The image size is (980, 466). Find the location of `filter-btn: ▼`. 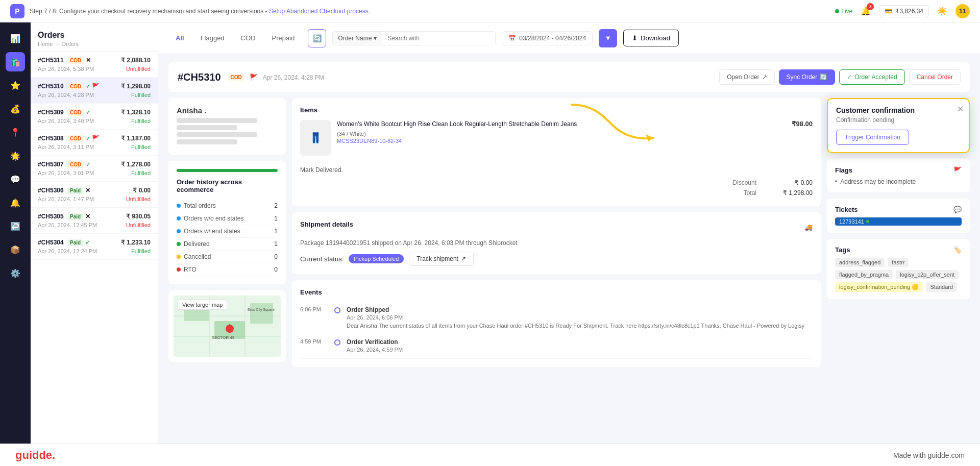

filter-btn: ▼ is located at coordinates (608, 38).